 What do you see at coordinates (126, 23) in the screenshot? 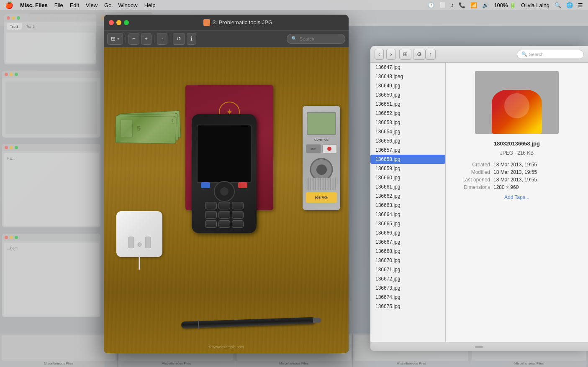
I see `maximize-button` at bounding box center [126, 23].